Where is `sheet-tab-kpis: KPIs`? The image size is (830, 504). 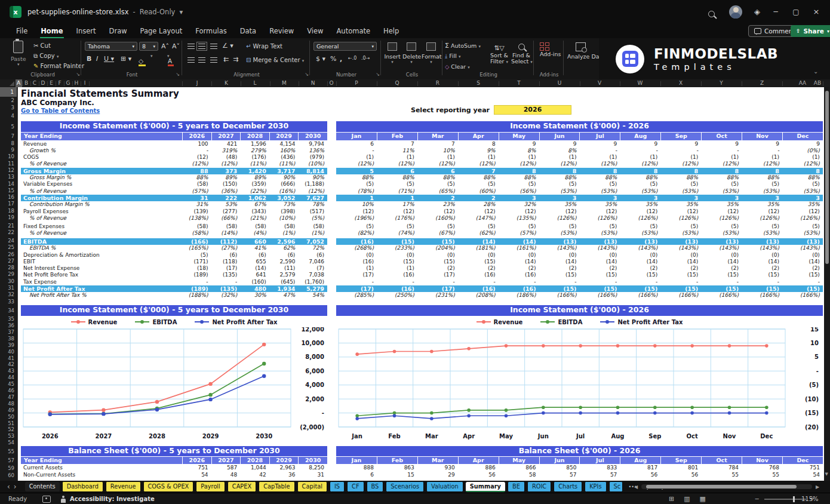 sheet-tab-kpis: KPIs is located at coordinates (595, 487).